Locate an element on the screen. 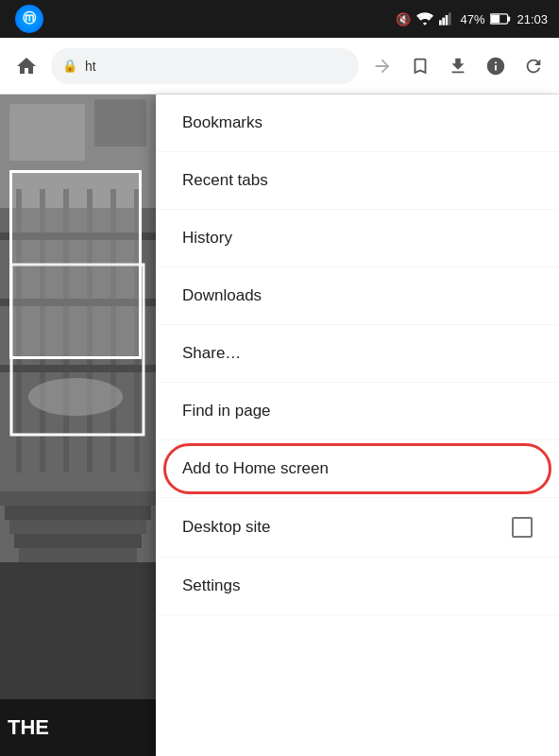 This screenshot has height=756, width=559. selection-frame is located at coordinates (76, 265).